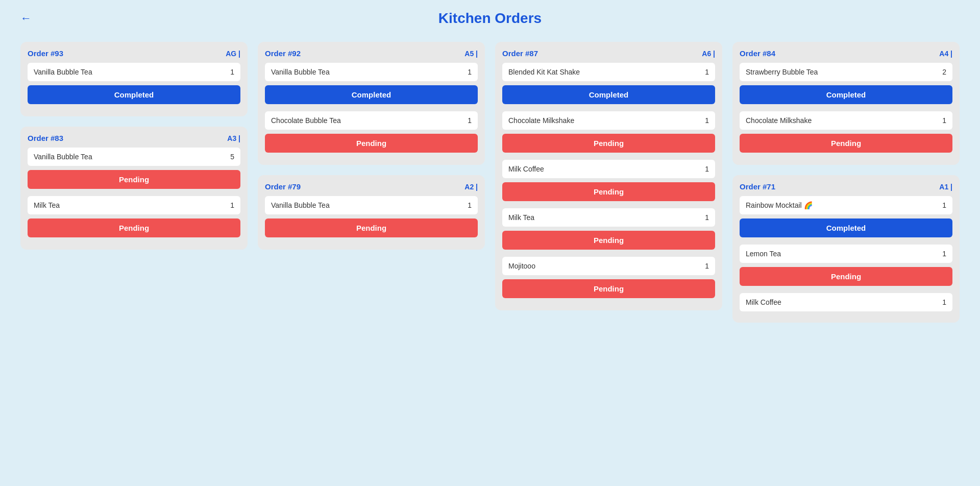  Describe the element at coordinates (608, 72) in the screenshot. I see `order-item: Blended Kit Kat Shake1` at that location.